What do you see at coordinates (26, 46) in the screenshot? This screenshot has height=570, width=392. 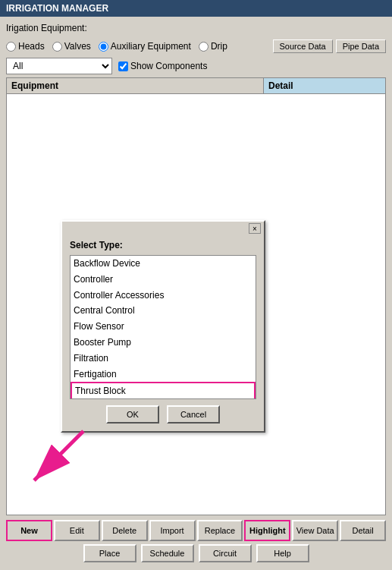 I see `radio-heads: Heads` at bounding box center [26, 46].